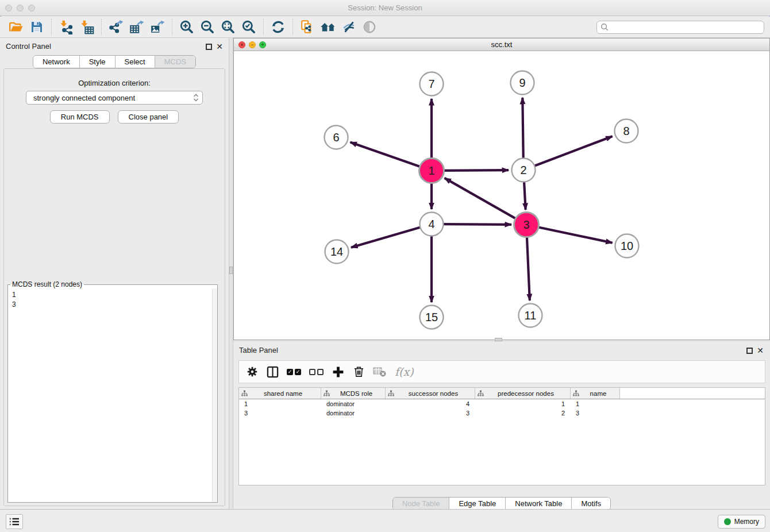 The width and height of the screenshot is (770, 532). Describe the element at coordinates (187, 27) in the screenshot. I see `zoom-in-button` at that location.